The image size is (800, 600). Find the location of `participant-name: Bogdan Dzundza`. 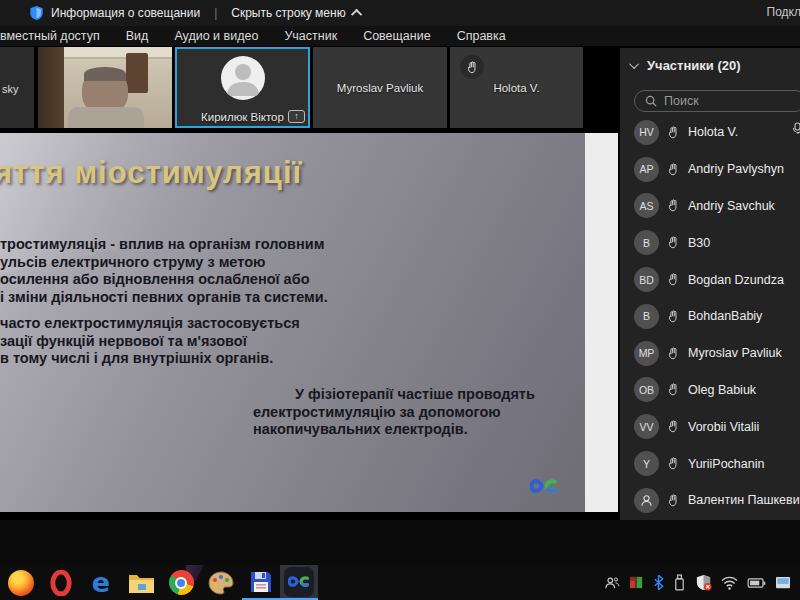

participant-name: Bogdan Dzundza is located at coordinates (736, 280).